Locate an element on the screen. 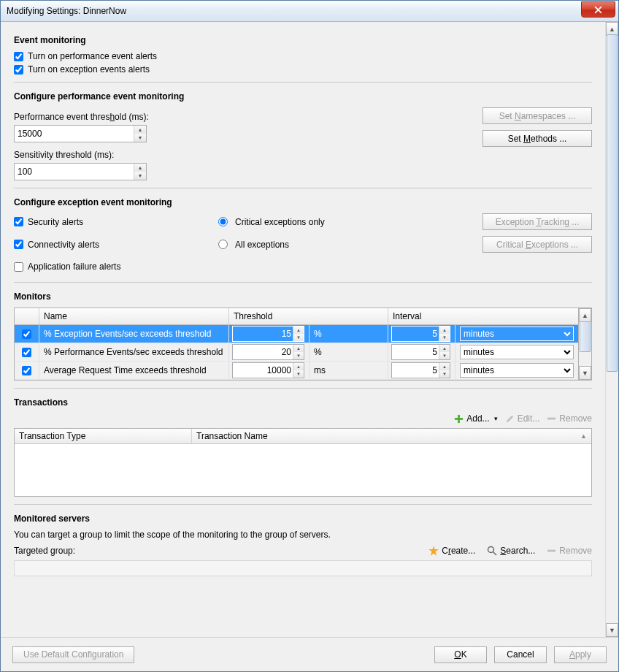 This screenshot has height=672, width=619. monitor-row: % Exception Events/sec exceeds threshold… is located at coordinates (296, 335).